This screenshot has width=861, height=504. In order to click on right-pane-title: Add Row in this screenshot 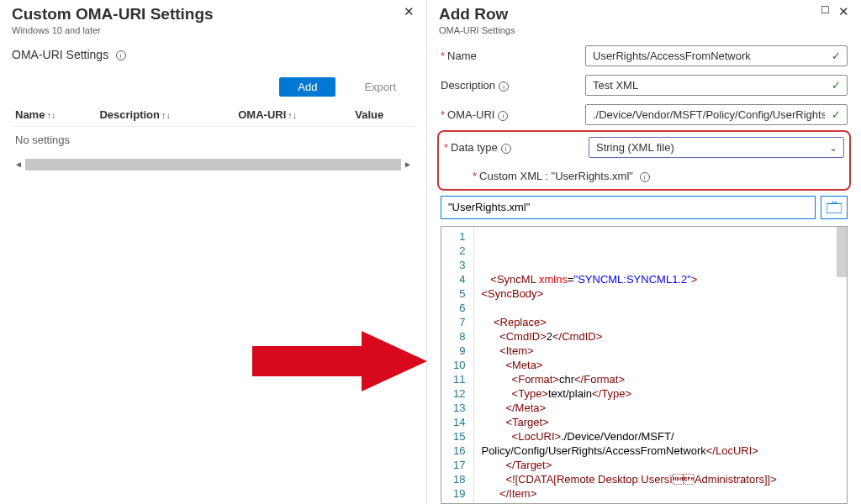, I will do `click(477, 14)`.